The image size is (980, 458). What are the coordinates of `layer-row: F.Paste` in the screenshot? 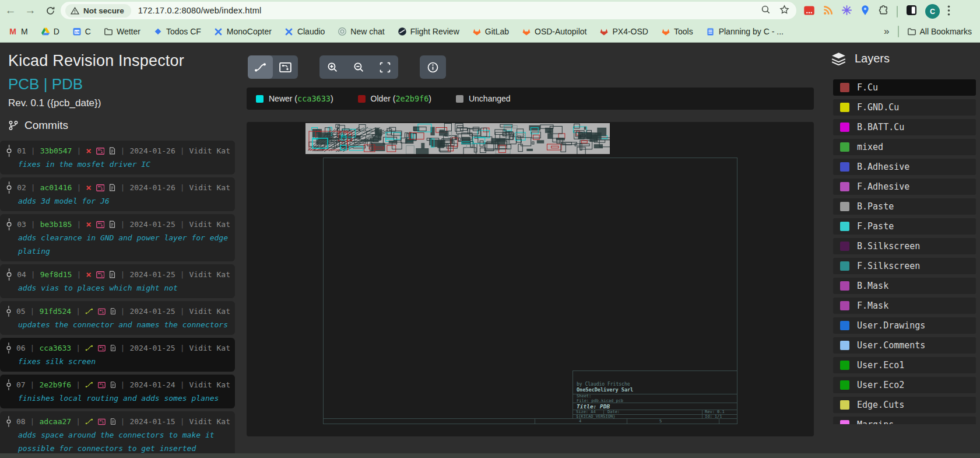 It's located at (905, 226).